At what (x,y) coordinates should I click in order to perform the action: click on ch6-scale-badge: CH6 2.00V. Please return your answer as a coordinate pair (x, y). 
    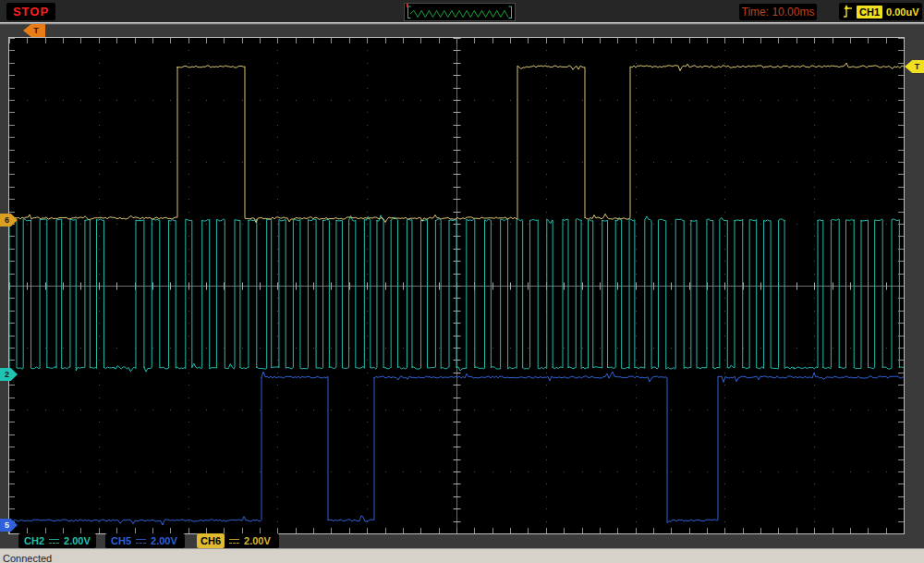
    Looking at the image, I should click on (238, 541).